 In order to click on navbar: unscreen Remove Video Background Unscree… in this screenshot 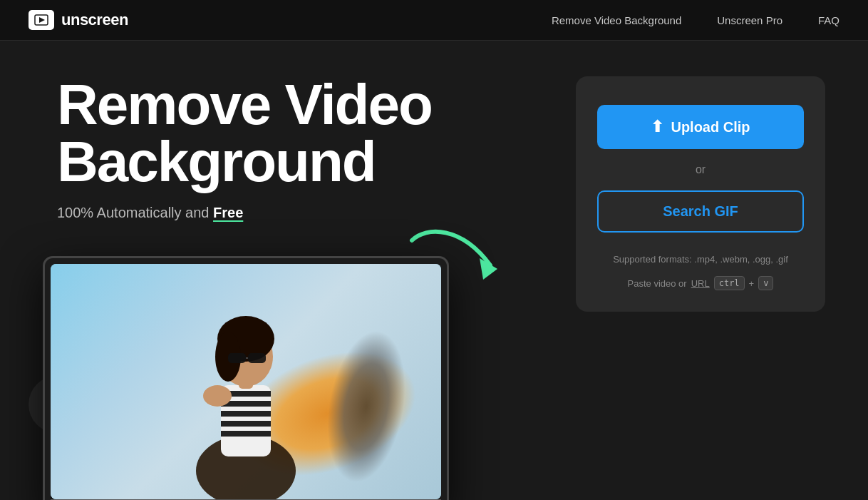, I will do `click(434, 20)`.